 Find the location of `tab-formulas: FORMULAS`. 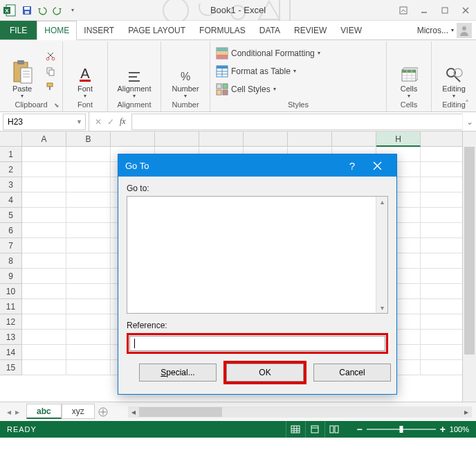

tab-formulas: FORMULAS is located at coordinates (223, 30).